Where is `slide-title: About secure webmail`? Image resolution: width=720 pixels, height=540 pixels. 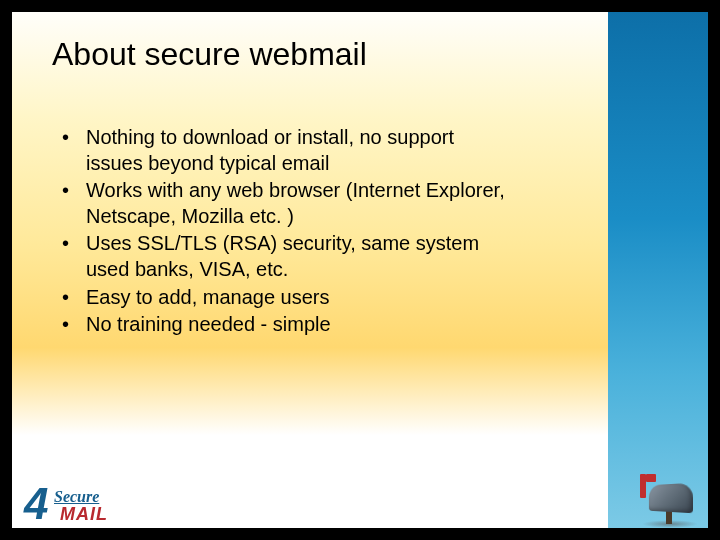
slide-title: About secure webmail is located at coordinates (322, 54).